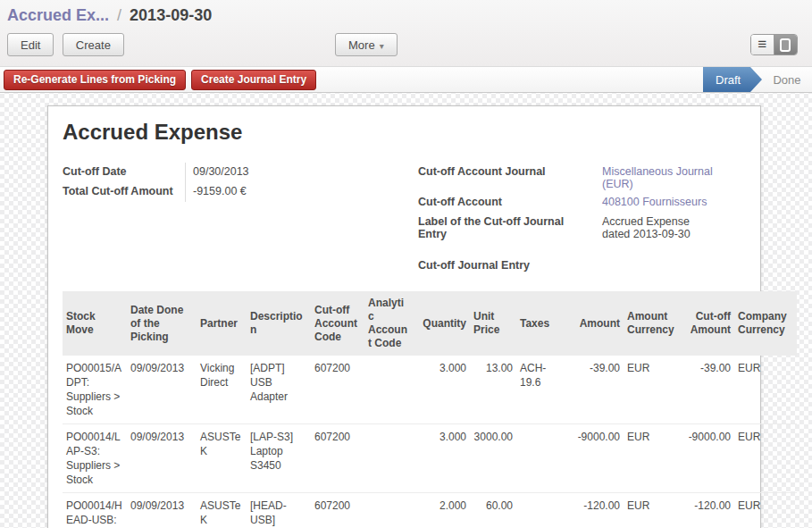  What do you see at coordinates (758, 80) in the screenshot?
I see `statusbar: Draft Done` at bounding box center [758, 80].